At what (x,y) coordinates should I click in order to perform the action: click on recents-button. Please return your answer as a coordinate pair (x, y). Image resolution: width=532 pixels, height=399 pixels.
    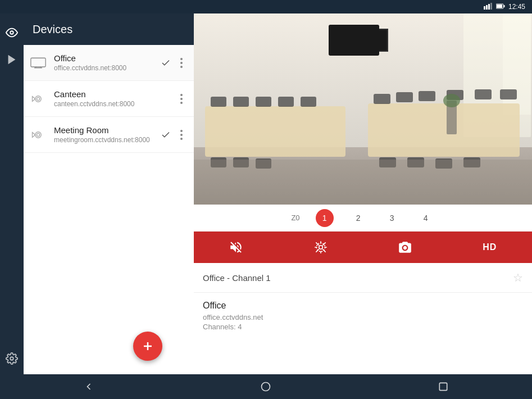
    Looking at the image, I should click on (443, 387).